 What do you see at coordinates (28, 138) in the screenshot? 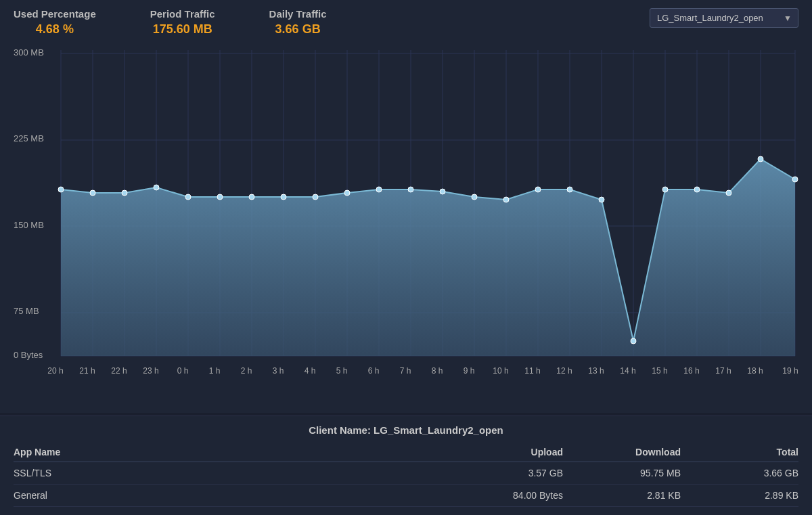
I see `svg-text: 225 MB` at bounding box center [28, 138].